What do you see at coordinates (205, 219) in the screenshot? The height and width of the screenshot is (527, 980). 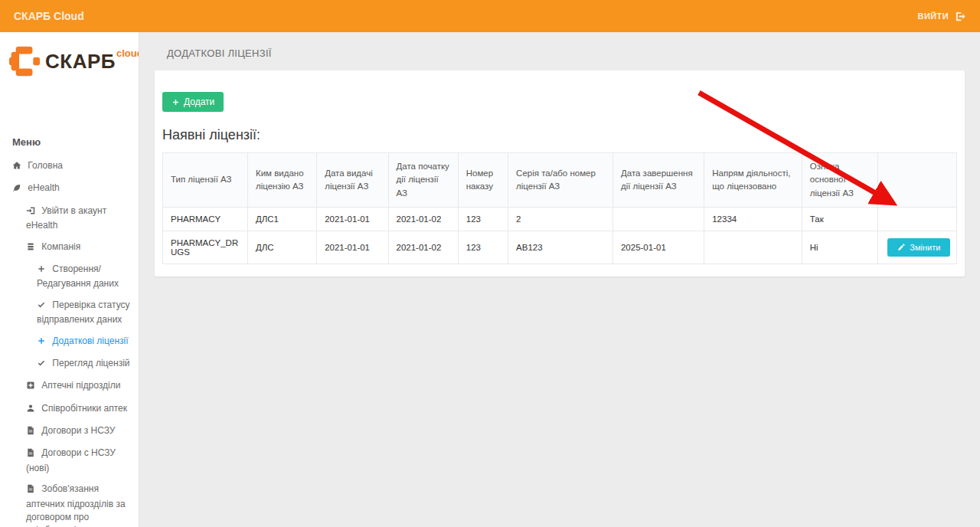 I see `table-cell: PHARMACY` at bounding box center [205, 219].